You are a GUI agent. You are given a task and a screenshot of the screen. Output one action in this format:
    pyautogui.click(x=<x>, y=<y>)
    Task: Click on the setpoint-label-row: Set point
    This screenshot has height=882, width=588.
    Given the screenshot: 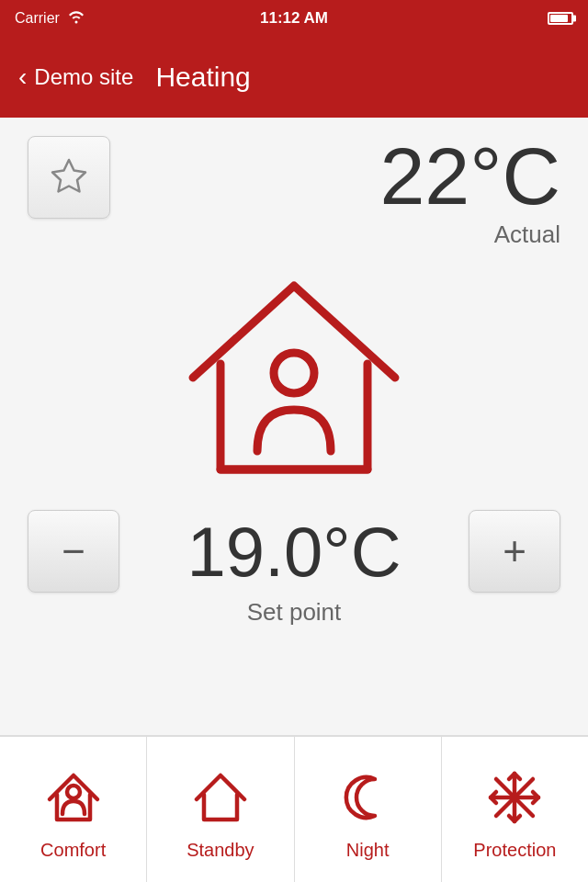 What is the action you would take?
    pyautogui.click(x=294, y=612)
    